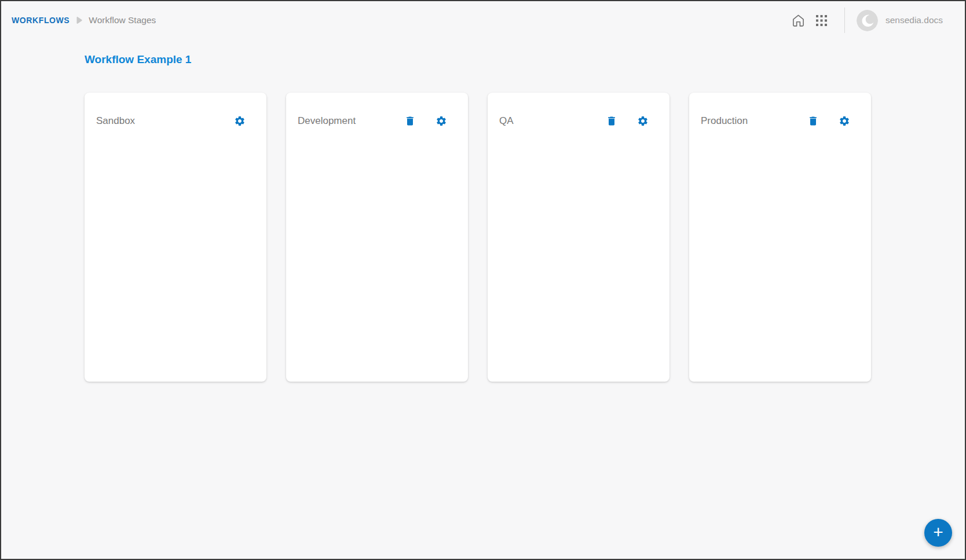  I want to click on stage-card: Sandbox, so click(175, 237).